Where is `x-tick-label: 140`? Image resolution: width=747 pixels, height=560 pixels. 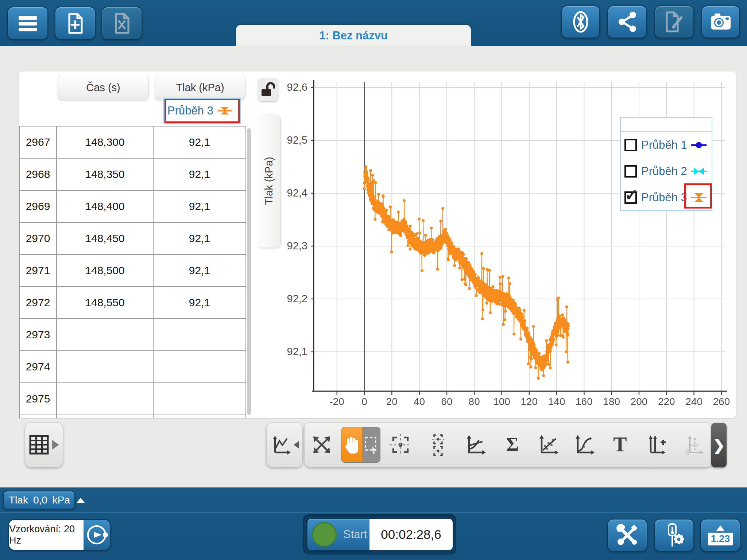 x-tick-label: 140 is located at coordinates (557, 402).